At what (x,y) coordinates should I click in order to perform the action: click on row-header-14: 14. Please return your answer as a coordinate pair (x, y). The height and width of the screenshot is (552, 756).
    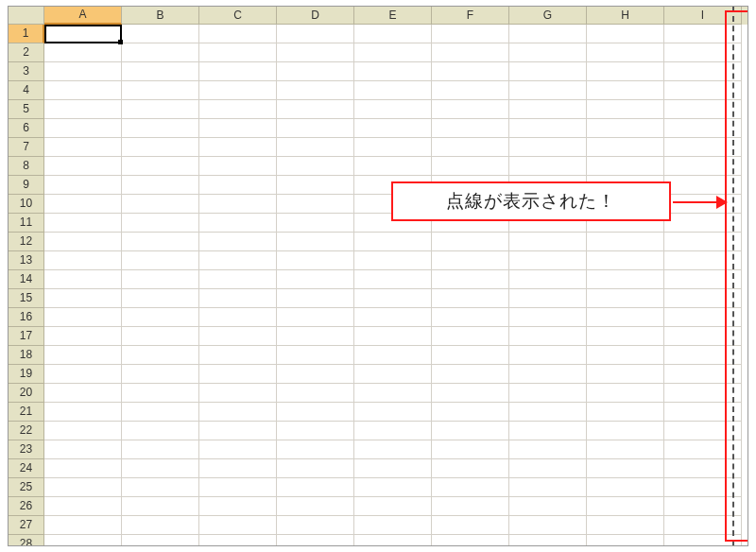
    Looking at the image, I should click on (26, 280).